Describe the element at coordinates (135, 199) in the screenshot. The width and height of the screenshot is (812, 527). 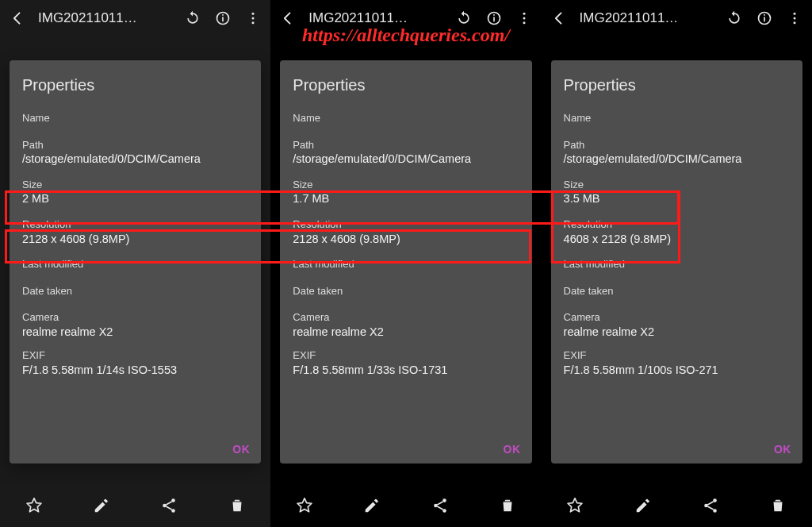
I see `size-value: 2 MB` at that location.